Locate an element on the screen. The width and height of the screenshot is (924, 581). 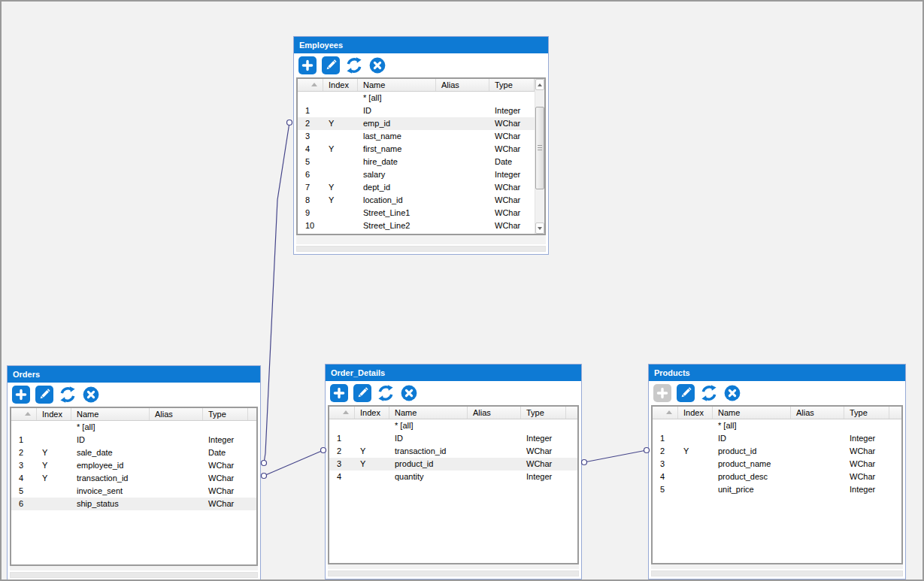
triangle-up-icon is located at coordinates (540, 85).